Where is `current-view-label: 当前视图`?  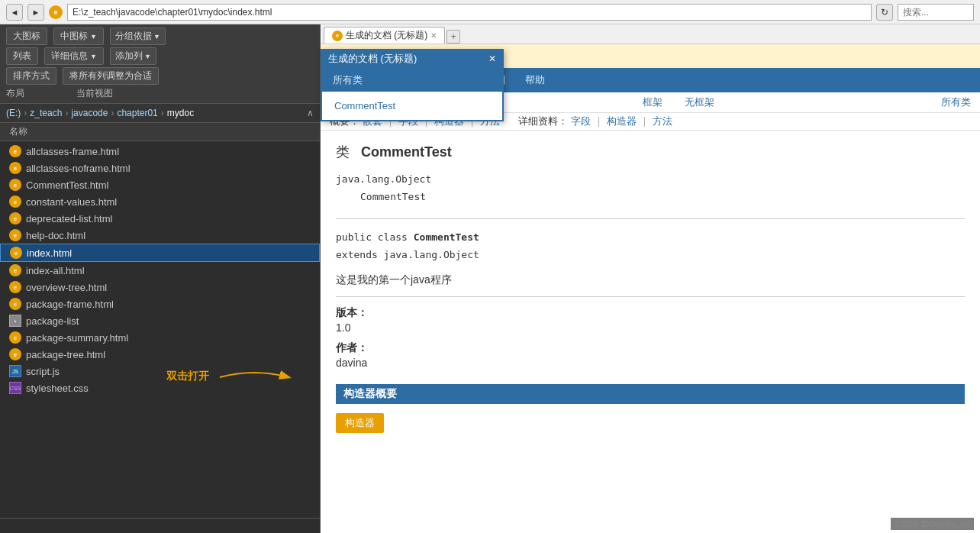
current-view-label: 当前视图 is located at coordinates (95, 93).